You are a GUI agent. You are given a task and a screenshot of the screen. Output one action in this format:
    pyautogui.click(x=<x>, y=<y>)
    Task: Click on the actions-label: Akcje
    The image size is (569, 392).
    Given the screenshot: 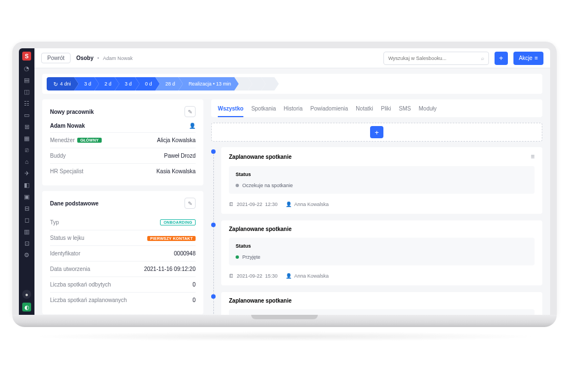 What is the action you would take?
    pyautogui.click(x=526, y=58)
    